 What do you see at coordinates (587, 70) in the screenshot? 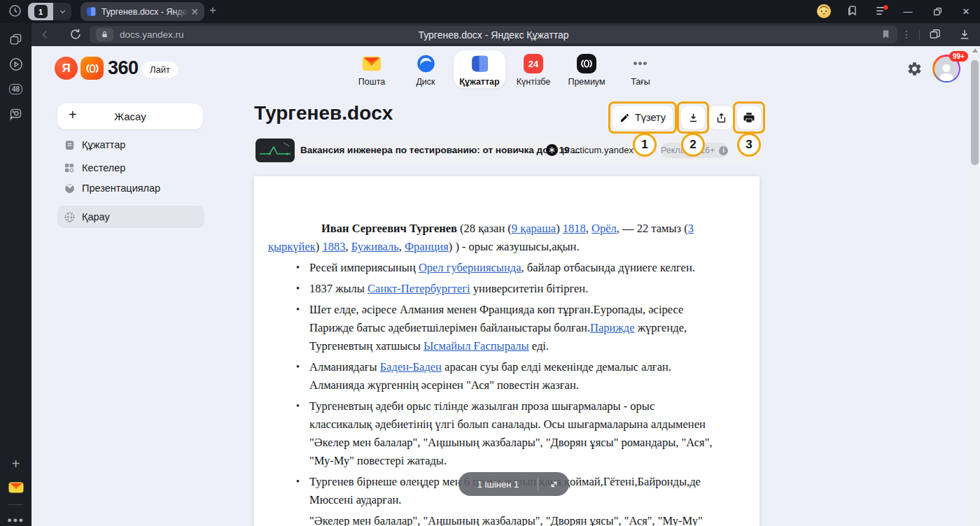
I see `app-premium: Премиум` at bounding box center [587, 70].